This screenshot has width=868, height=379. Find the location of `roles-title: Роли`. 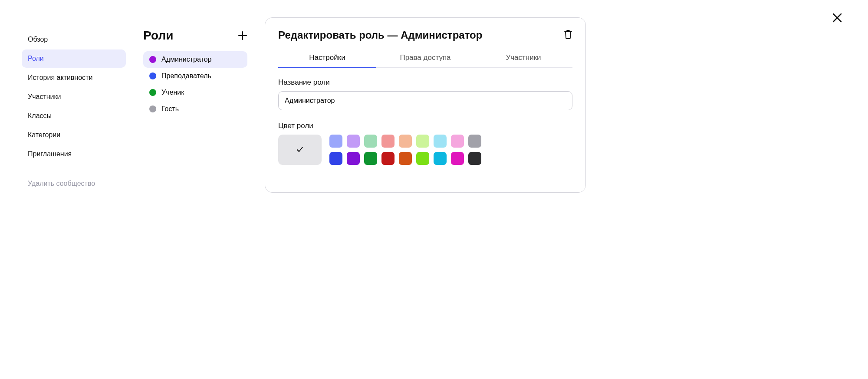

roles-title: Роли is located at coordinates (158, 36).